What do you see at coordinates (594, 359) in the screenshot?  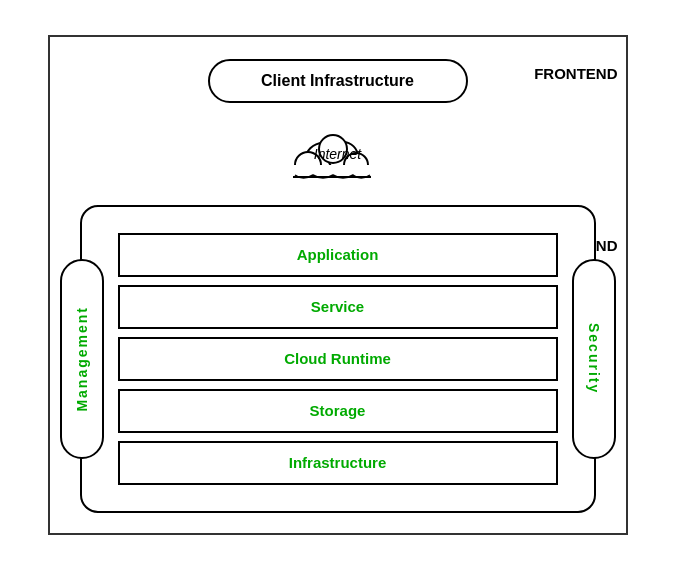 I see `security-oval: Security` at bounding box center [594, 359].